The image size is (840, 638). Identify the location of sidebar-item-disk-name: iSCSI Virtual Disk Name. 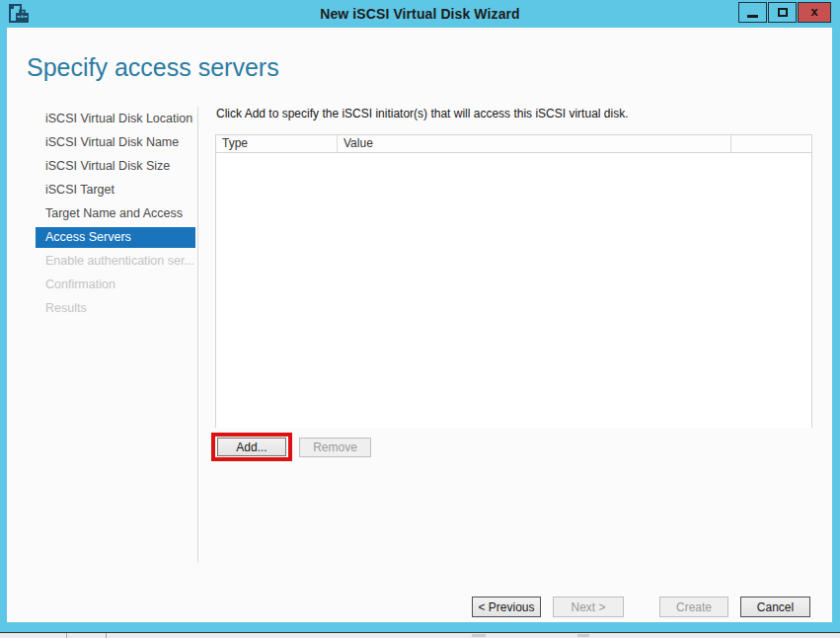
(115, 142).